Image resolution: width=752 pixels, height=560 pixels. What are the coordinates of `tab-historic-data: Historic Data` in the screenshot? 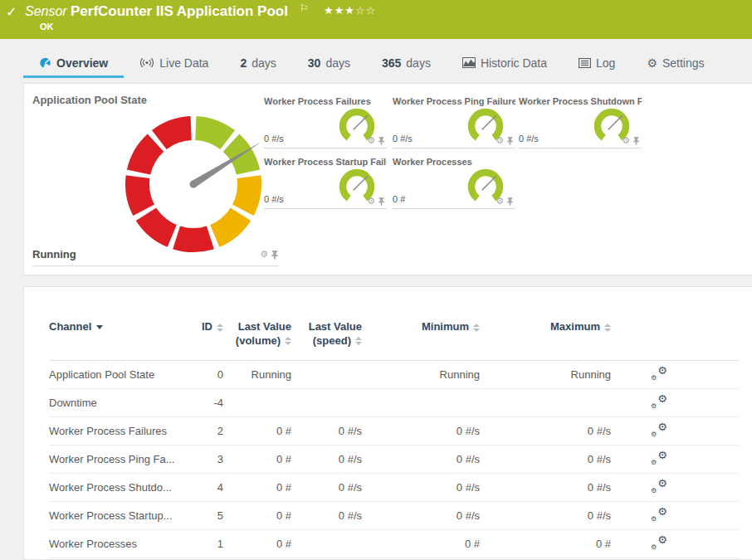 It's located at (505, 65).